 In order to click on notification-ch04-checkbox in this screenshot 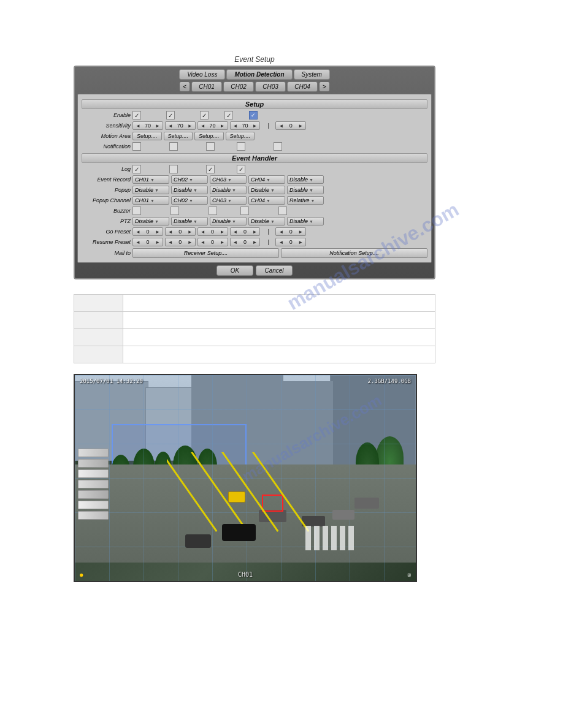, I will do `click(241, 146)`.